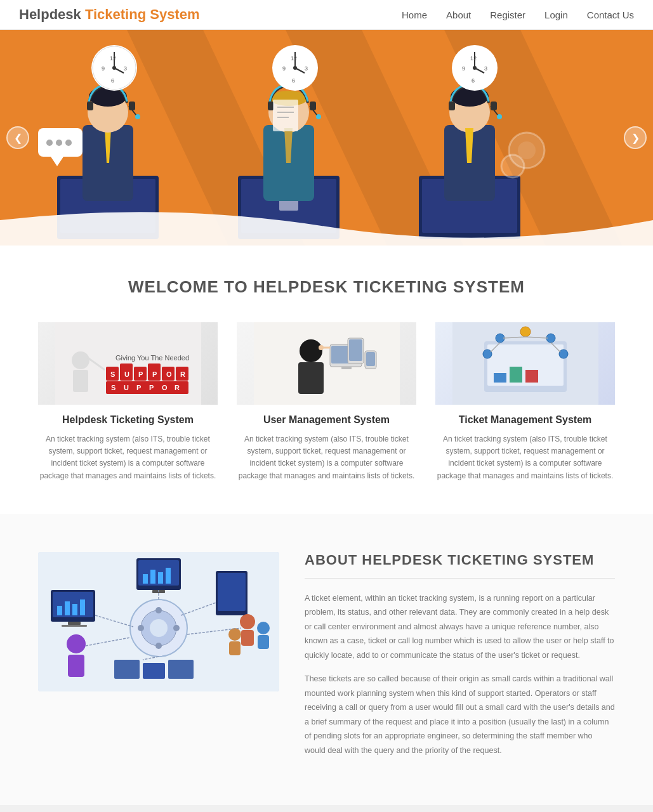 This screenshot has width=653, height=812. What do you see at coordinates (525, 458) in the screenshot?
I see `card3-desc: An ticket tracking system (also ITS, tro…` at bounding box center [525, 458].